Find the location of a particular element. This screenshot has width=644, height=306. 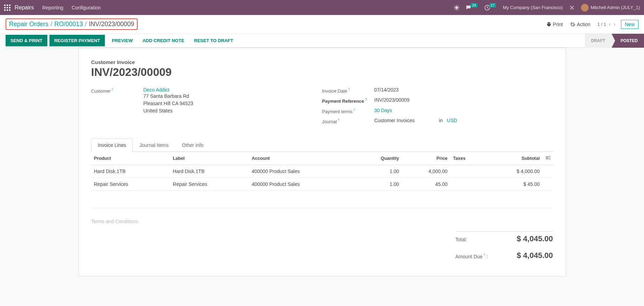

status-posted: POSTED is located at coordinates (628, 41).